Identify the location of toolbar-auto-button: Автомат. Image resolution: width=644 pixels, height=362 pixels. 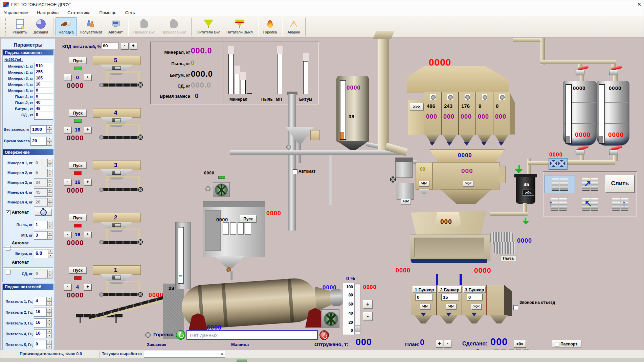
(115, 27).